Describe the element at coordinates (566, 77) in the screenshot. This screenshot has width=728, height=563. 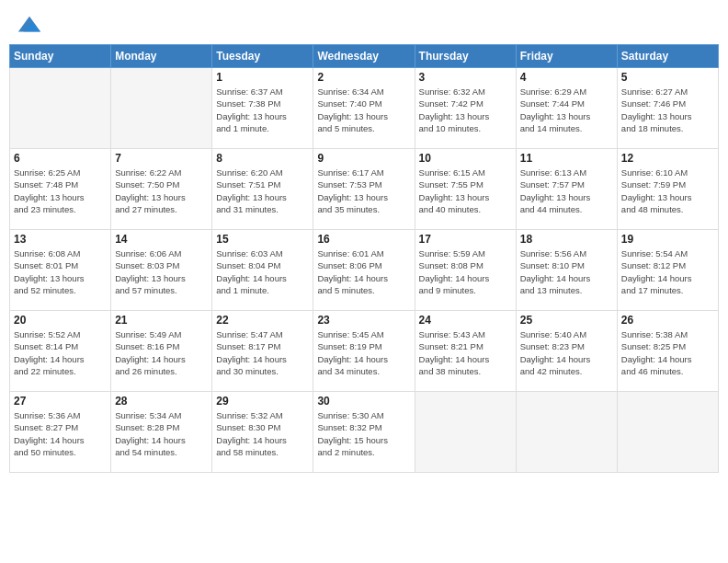
I see `day-number: 4` at that location.